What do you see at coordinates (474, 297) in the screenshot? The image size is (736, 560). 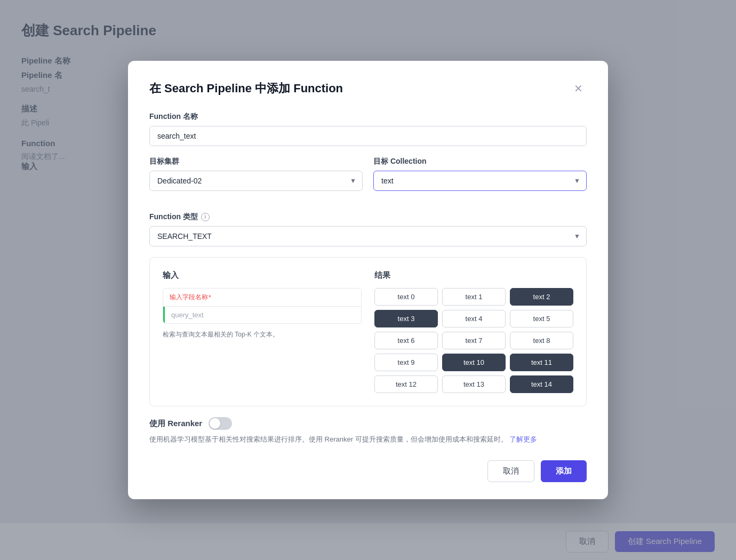 I see `result-chip-1: text 1` at bounding box center [474, 297].